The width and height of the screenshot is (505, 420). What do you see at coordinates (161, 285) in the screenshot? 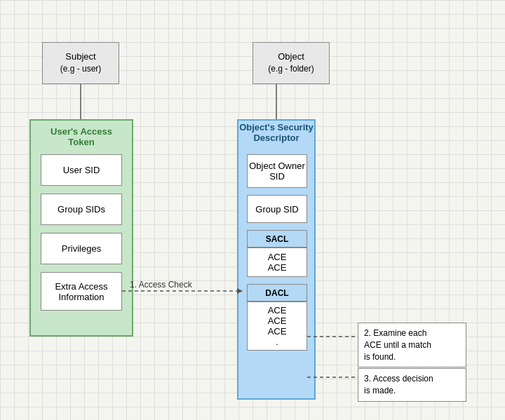
I see `access-check-label: 1. Access Check` at bounding box center [161, 285].